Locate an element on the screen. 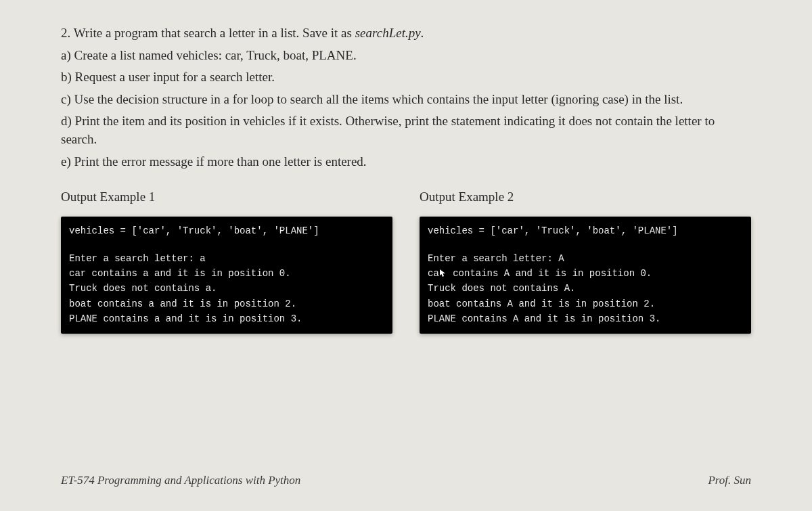  t1-gap is located at coordinates (227, 245).